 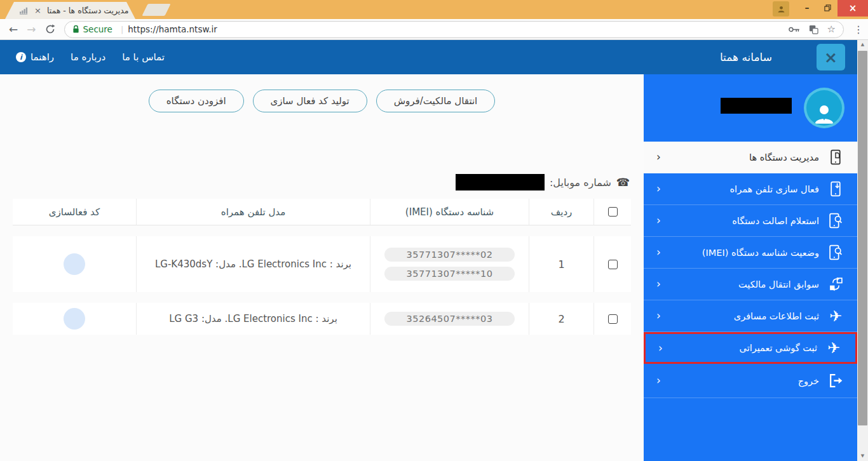 I want to click on page-scrollbar: ▲ ▼, so click(x=863, y=250).